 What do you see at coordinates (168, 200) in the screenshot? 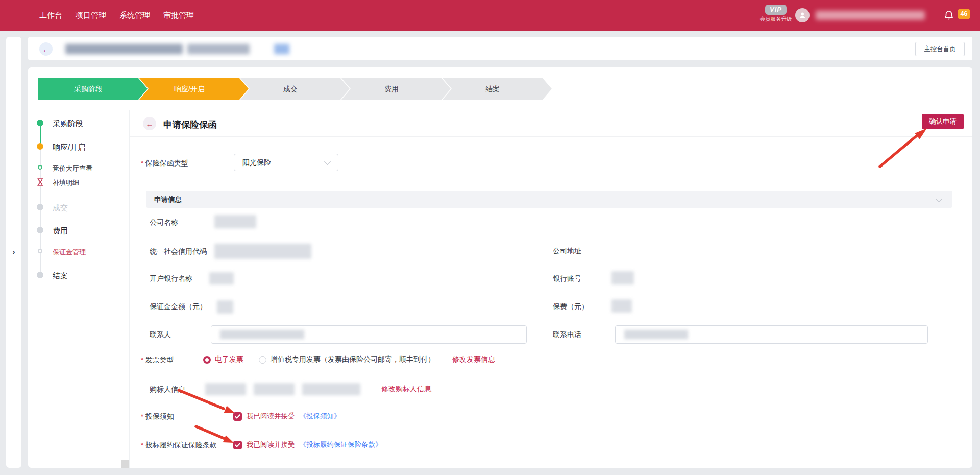
I see `section-title: 申请信息` at bounding box center [168, 200].